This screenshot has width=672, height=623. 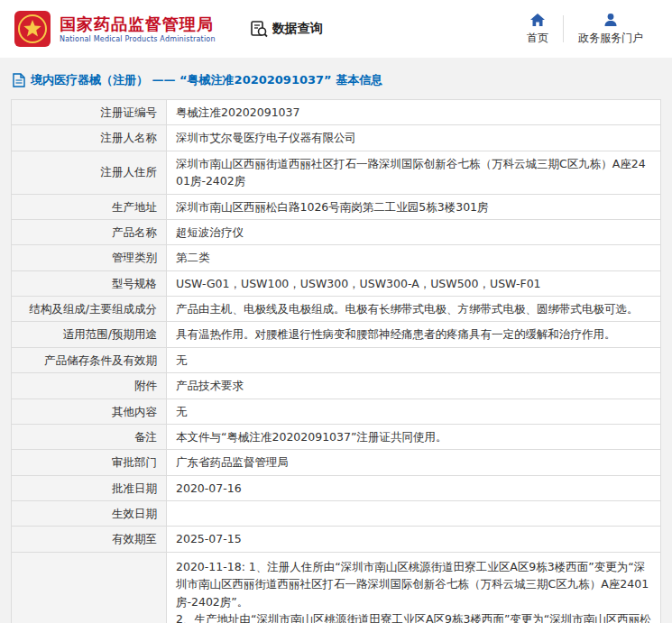 What do you see at coordinates (89, 232) in the screenshot?
I see `field-label: 产品名称` at bounding box center [89, 232].